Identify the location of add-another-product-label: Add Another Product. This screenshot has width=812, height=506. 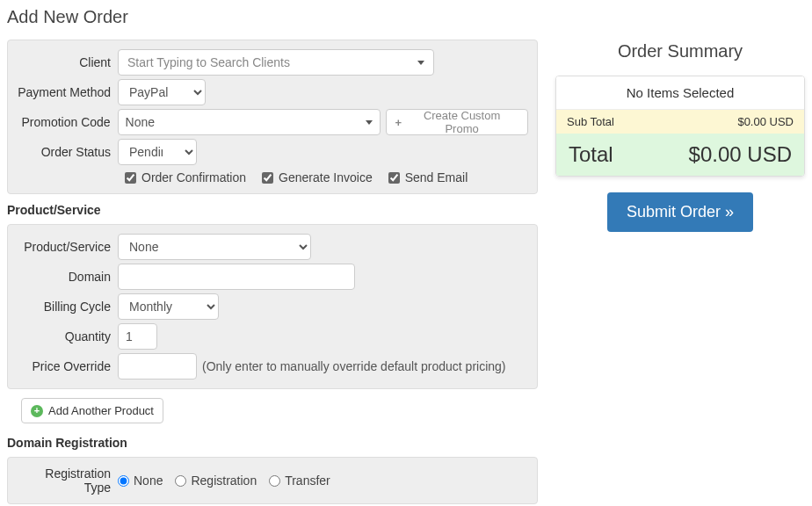
(101, 411).